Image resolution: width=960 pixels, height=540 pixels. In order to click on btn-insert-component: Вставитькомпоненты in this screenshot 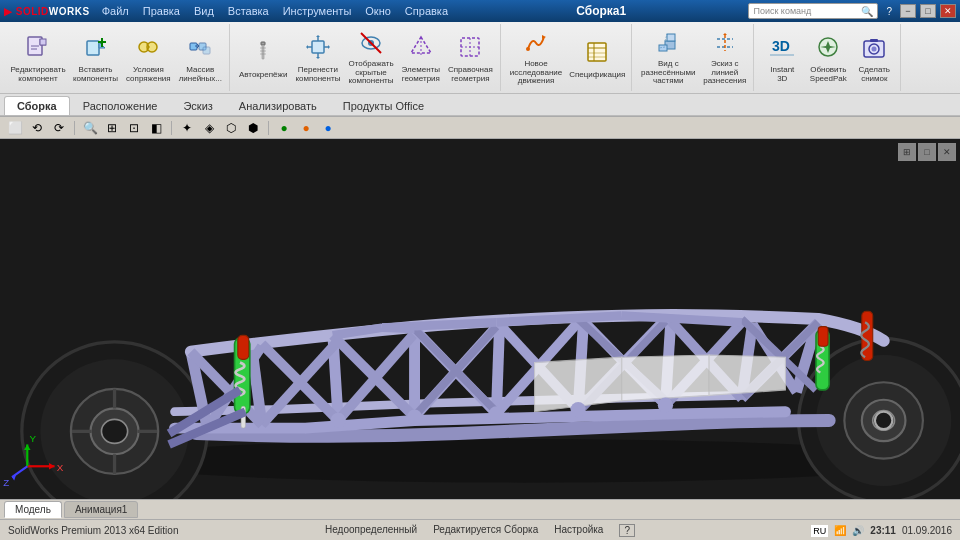, I will do `click(96, 58)`.